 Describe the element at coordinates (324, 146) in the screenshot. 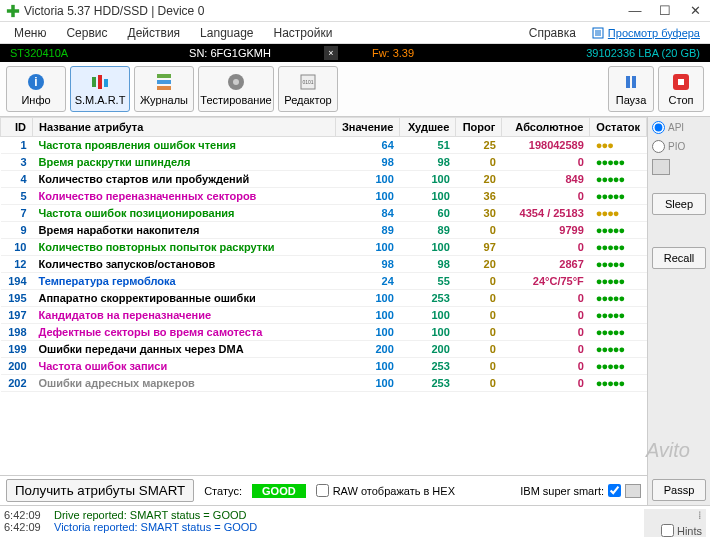

I see `table-row: 1Частота проявления ошибок чтения6451251…` at that location.